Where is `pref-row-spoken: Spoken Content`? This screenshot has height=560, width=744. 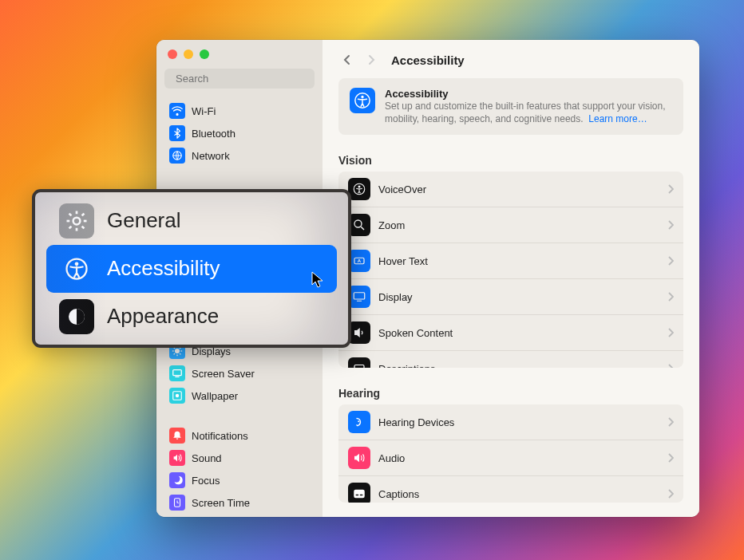 pref-row-spoken: Spoken Content is located at coordinates (511, 332).